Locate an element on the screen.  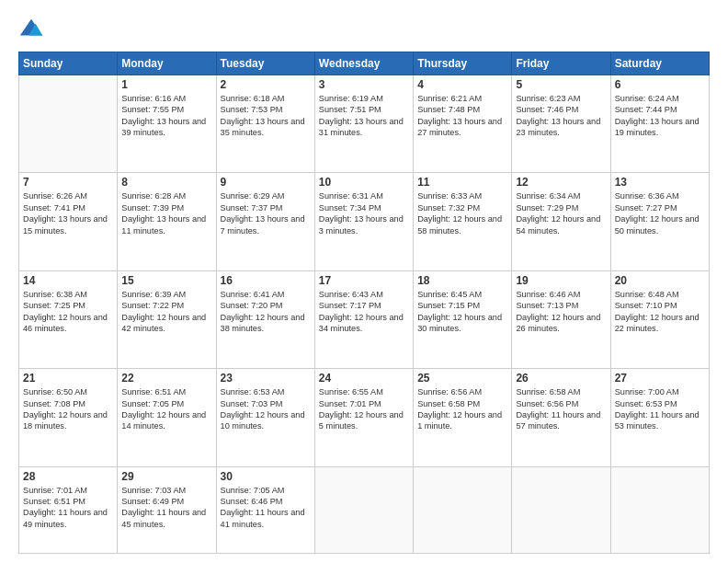
cell-info: Sunrise: 6:19 AM Sunset: 7:51 PM Dayligh… is located at coordinates (364, 116).